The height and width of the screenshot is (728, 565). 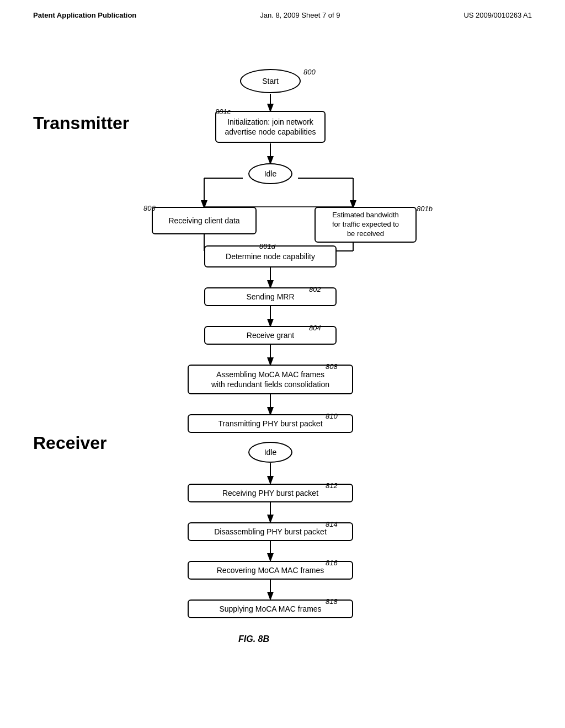 What do you see at coordinates (254, 639) in the screenshot?
I see `fig-caption: FIG. 8B` at bounding box center [254, 639].